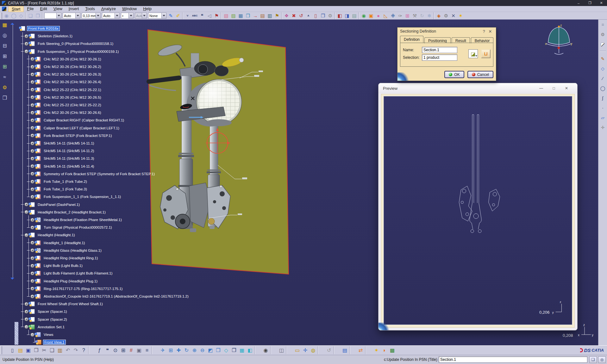  What do you see at coordinates (71, 289) in the screenshot?
I see `tree-item: + Ring-1617617717-175 (Ring-1617617717-1…` at bounding box center [71, 289].